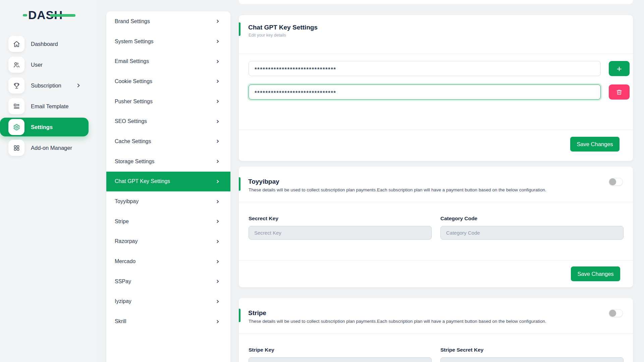 This screenshot has height=362, width=644. Describe the element at coordinates (619, 92) in the screenshot. I see `trash-icon` at that location.